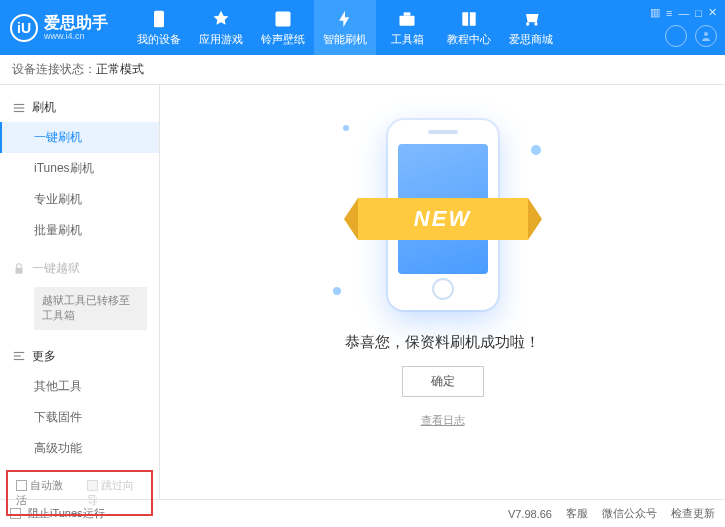  Describe the element at coordinates (345, 28) in the screenshot. I see `nav-smart-flash: 智能刷机` at that location.